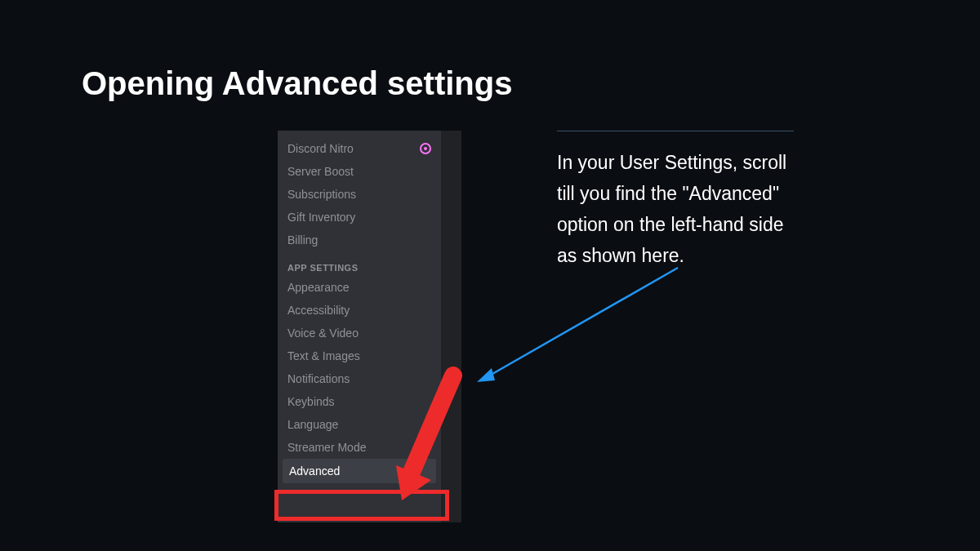 The width and height of the screenshot is (980, 551). What do you see at coordinates (320, 171) in the screenshot?
I see `sidebar-item-label: Server Boost` at bounding box center [320, 171].